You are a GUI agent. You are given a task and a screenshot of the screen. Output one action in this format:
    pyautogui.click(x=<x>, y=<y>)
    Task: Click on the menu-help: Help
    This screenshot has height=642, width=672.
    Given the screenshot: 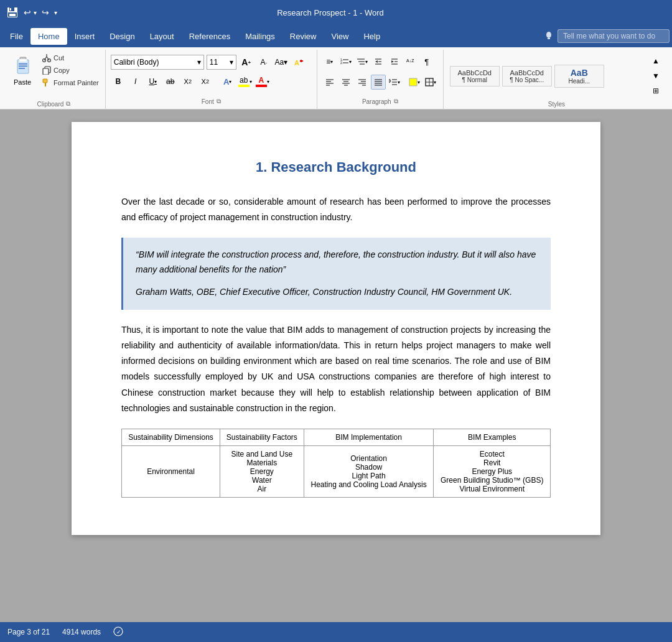 What is the action you would take?
    pyautogui.click(x=372, y=36)
    